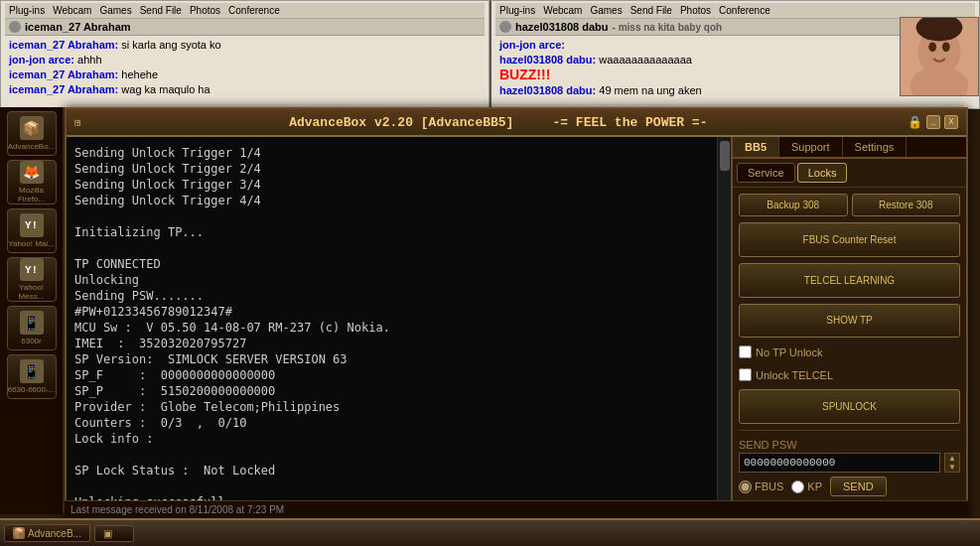 The image size is (980, 546). Describe the element at coordinates (32, 173) in the screenshot. I see `firefox-icon: 🦊` at that location.